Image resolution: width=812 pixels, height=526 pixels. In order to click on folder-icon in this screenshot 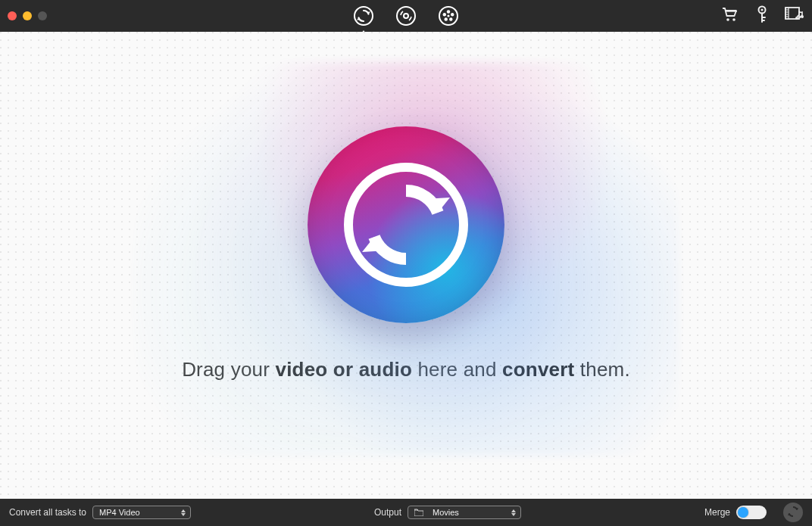, I will do `click(419, 512)`.